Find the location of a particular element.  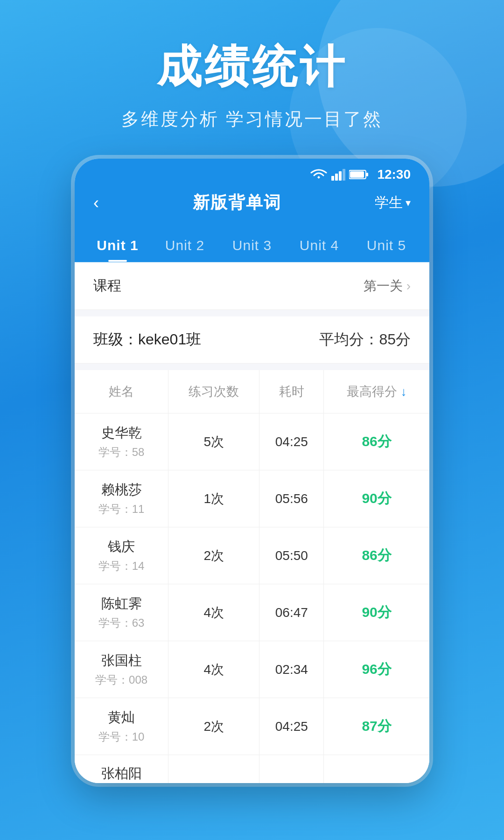

student-cell: 史华乾 学号：58 is located at coordinates (121, 442).